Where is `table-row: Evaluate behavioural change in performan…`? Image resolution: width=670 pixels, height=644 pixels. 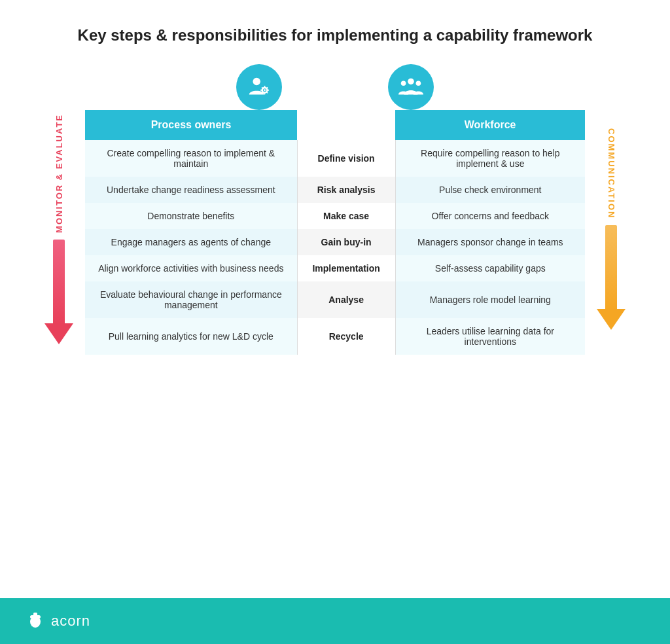 table-row: Evaluate behavioural change in performan… is located at coordinates (335, 300).